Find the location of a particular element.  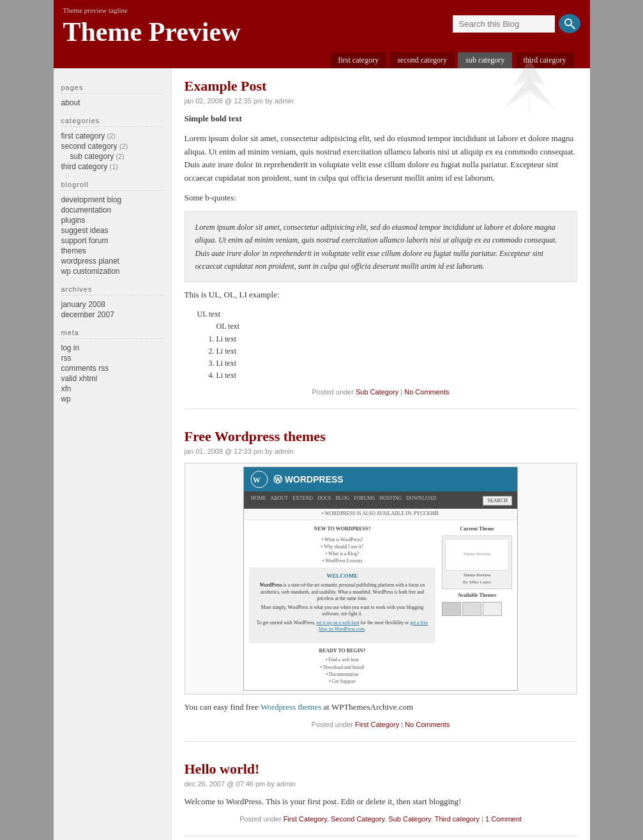

categories-heading: categories is located at coordinates (112, 122).